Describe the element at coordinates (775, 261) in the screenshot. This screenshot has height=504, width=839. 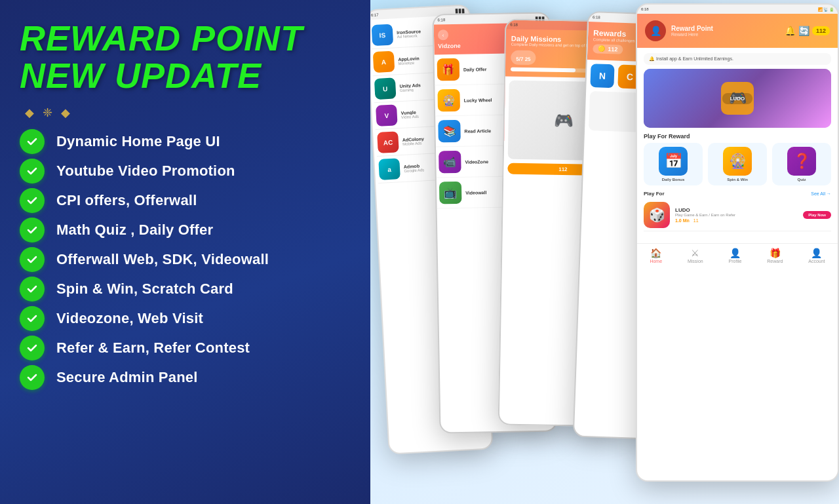
I see `nav-label: Reward` at that location.